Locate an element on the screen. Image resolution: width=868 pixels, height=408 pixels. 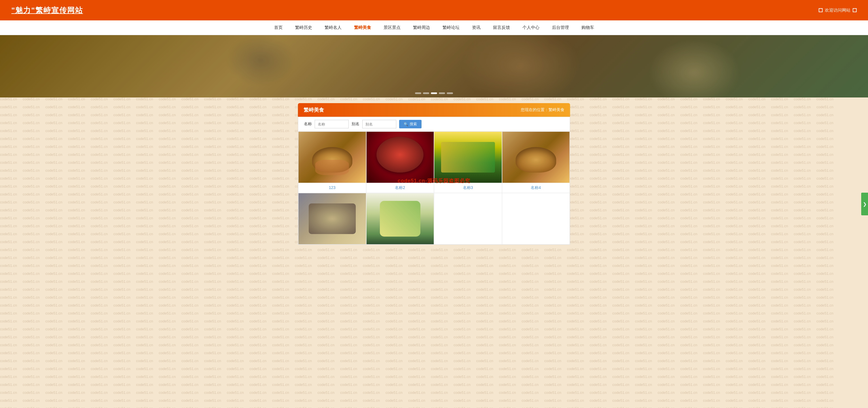
food-name-1: 123 is located at coordinates (332, 187).